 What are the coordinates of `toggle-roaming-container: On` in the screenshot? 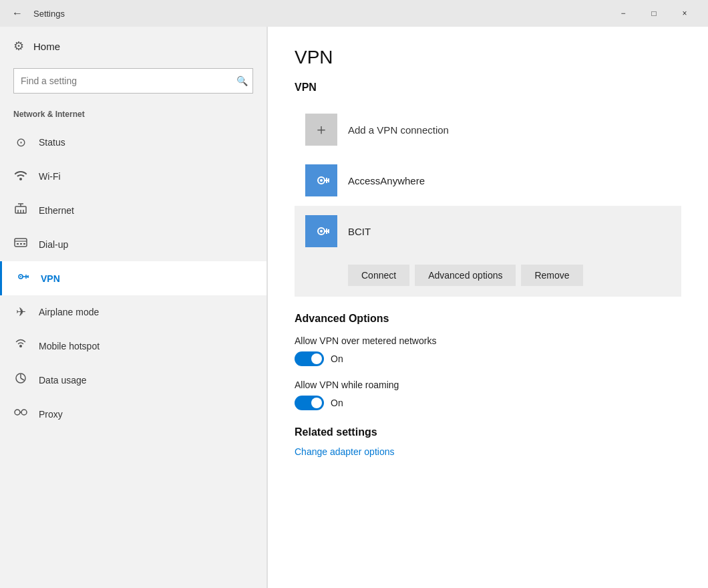 It's located at (488, 403).